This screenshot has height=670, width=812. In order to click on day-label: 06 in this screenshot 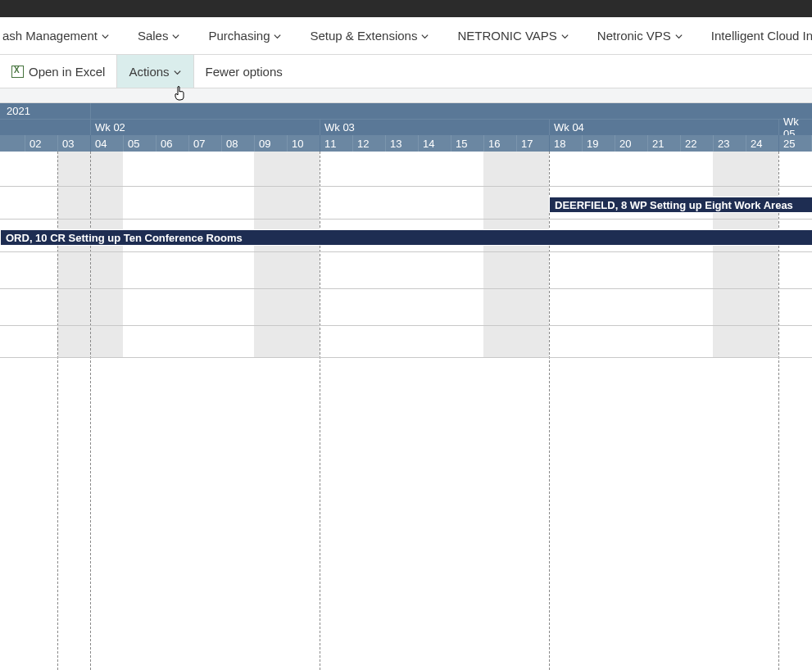, I will do `click(172, 143)`.